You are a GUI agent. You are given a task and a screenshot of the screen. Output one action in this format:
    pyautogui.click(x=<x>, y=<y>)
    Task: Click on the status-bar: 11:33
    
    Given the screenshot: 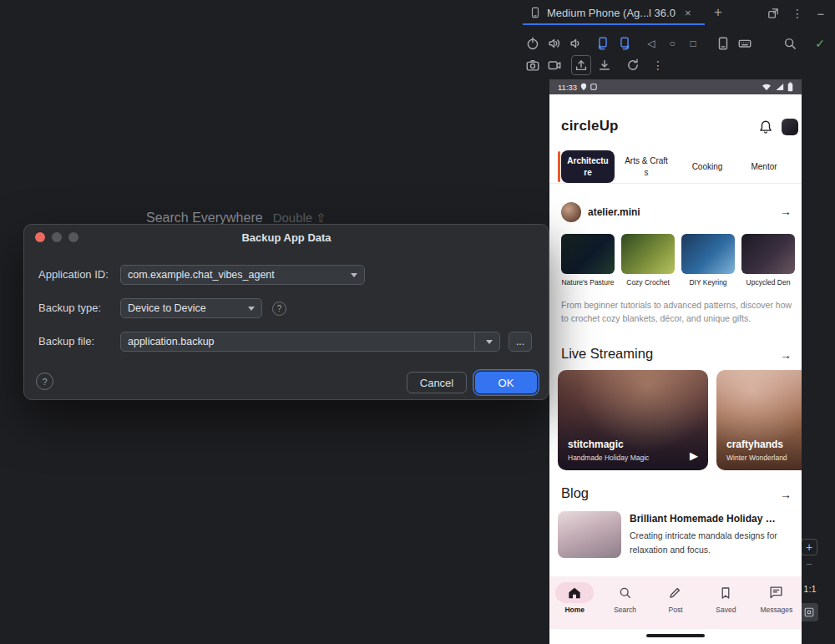 What is the action you would take?
    pyautogui.click(x=676, y=87)
    